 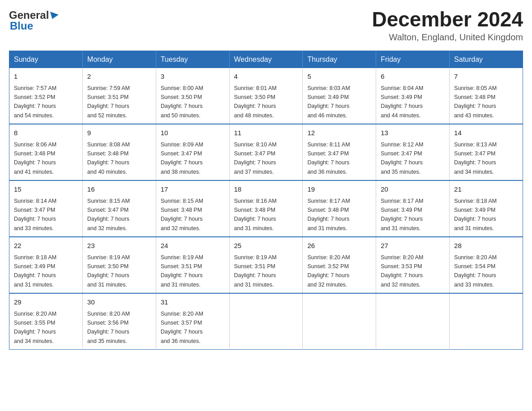 I want to click on day-info: Sunrise: 8:08 AMSunset: 3:48 PMDaylight:…, so click(x=108, y=158).